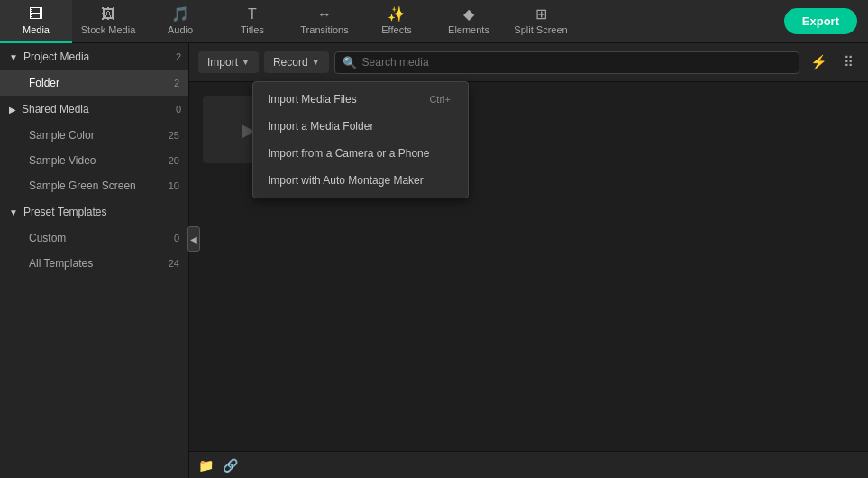 The image size is (868, 478). I want to click on import-media-files-label: Import Media Files, so click(312, 99).